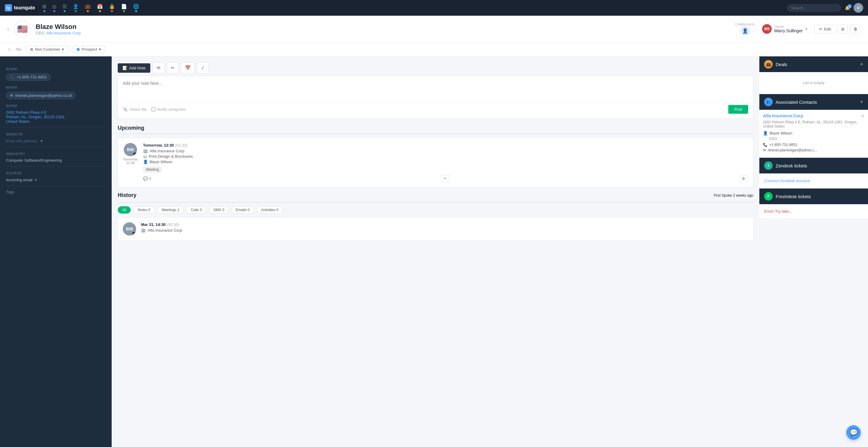 The height and width of the screenshot is (447, 868). What do you see at coordinates (787, 181) in the screenshot?
I see `zendesk-link: Connect Zendesk account` at bounding box center [787, 181].